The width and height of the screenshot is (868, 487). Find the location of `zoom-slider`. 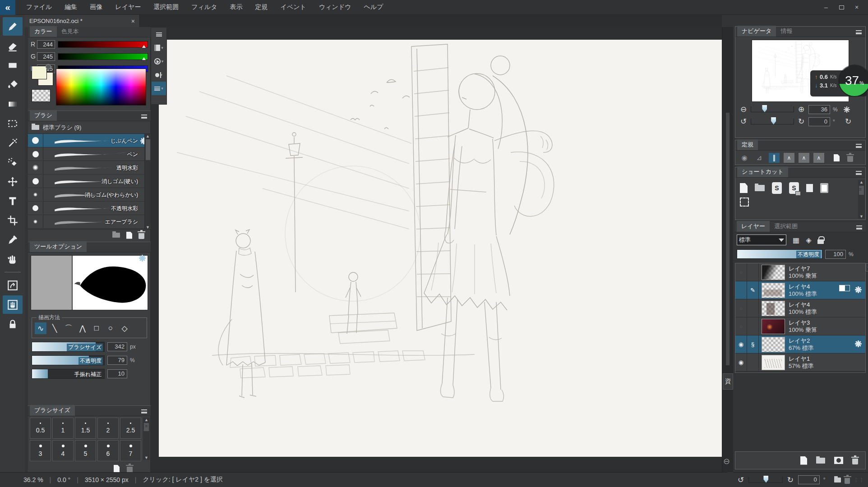

zoom-slider is located at coordinates (772, 109).